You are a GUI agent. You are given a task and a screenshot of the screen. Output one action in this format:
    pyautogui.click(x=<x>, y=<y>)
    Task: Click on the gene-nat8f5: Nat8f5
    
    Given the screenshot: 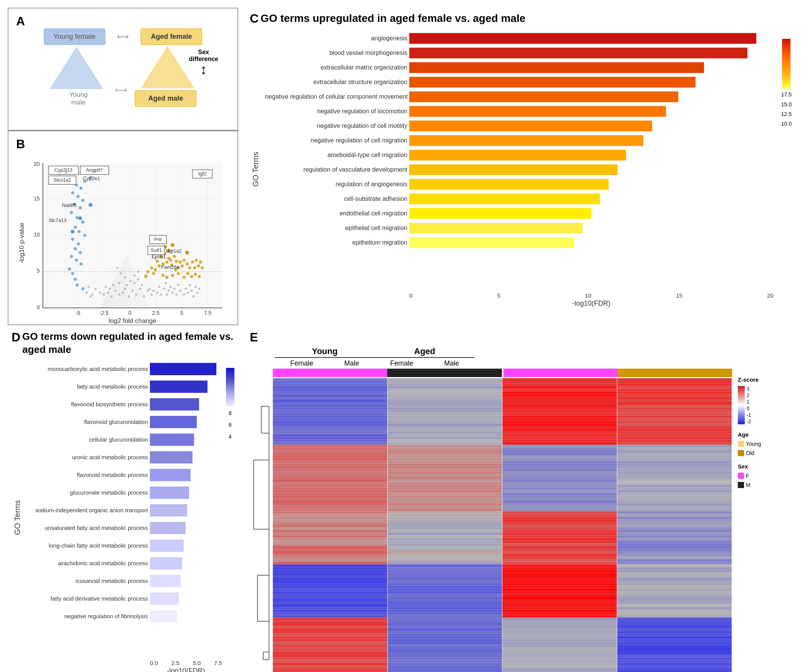 What is the action you would take?
    pyautogui.click(x=69, y=205)
    